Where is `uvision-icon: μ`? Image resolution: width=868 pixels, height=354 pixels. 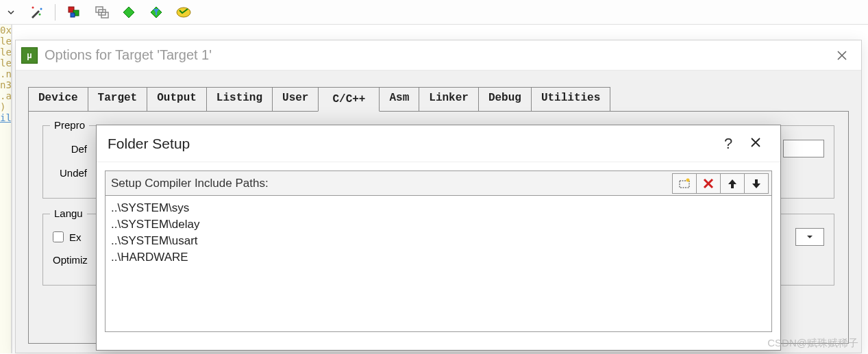 uvision-icon: μ is located at coordinates (29, 55).